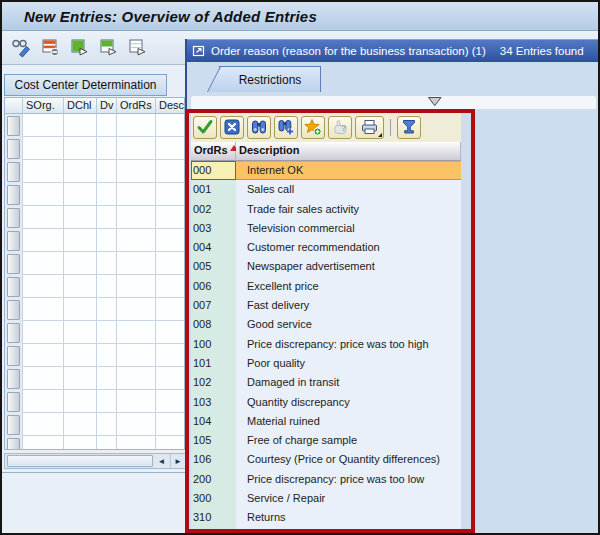 This screenshot has height=535, width=600. I want to click on value-help-row: 003Television commercial, so click(326, 228).